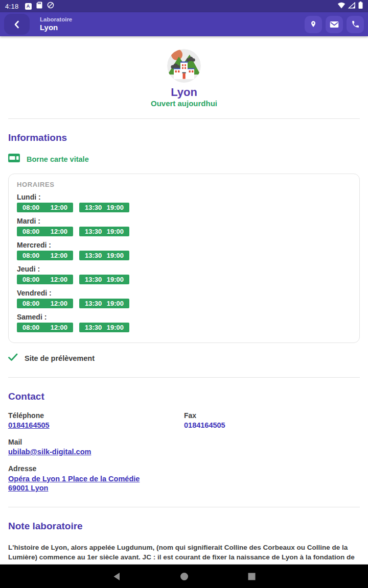 This screenshot has width=368, height=588. Describe the element at coordinates (334, 24) in the screenshot. I see `mail-icon` at that location.